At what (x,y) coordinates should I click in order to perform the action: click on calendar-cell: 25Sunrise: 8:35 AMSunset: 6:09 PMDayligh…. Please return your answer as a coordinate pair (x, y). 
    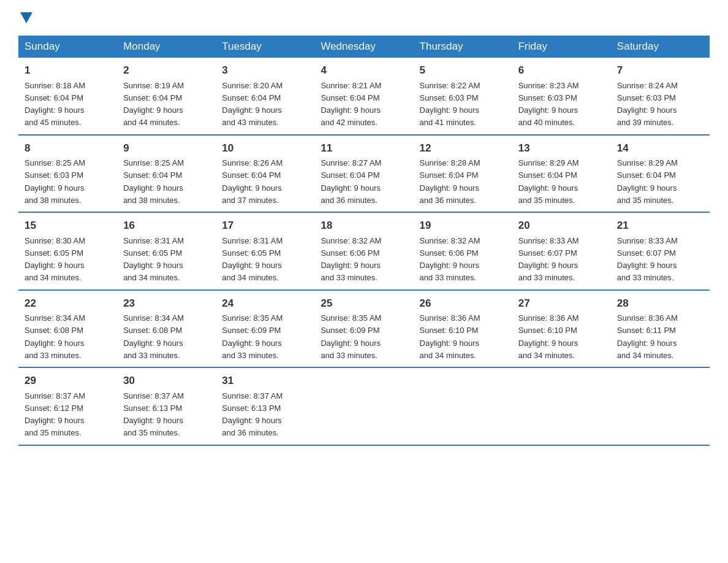
    Looking at the image, I should click on (364, 329).